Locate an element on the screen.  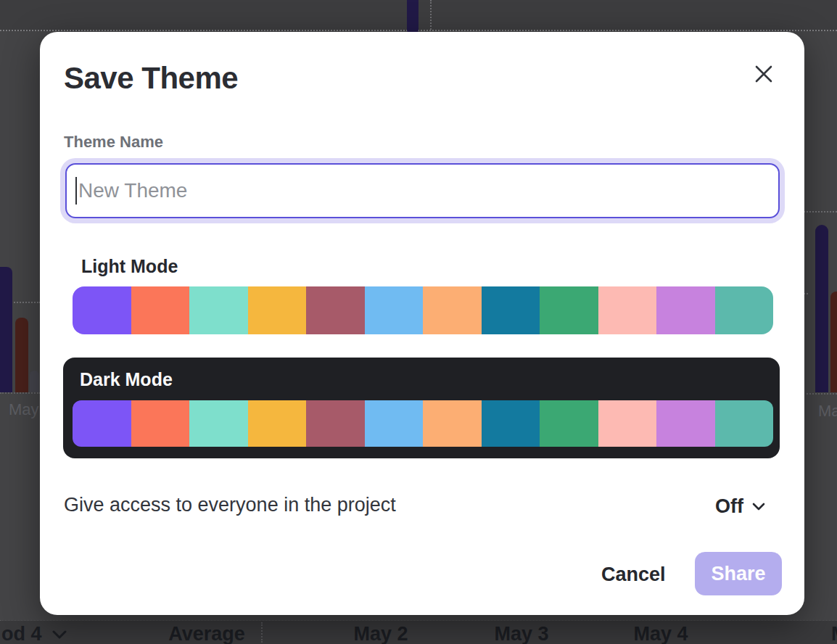
dark-mode-label: Dark Mode is located at coordinates (126, 380).